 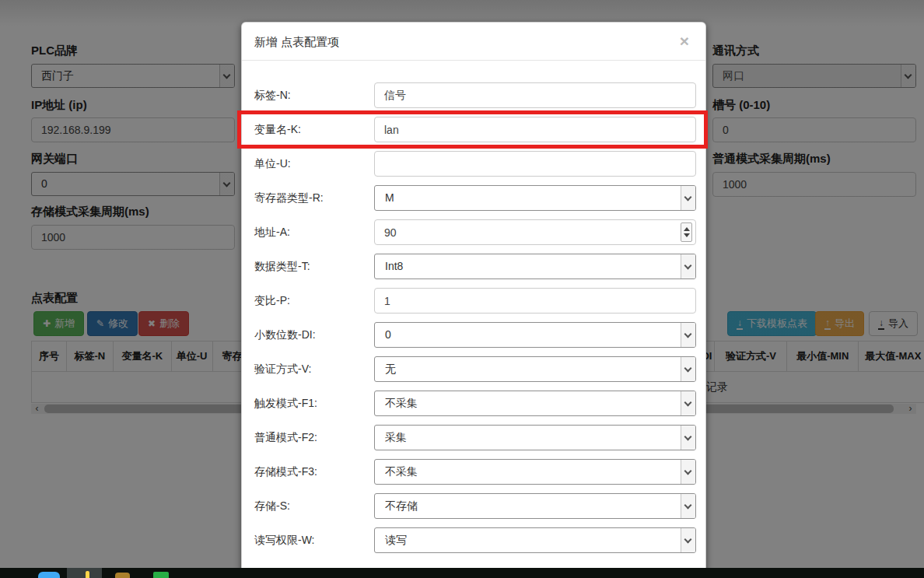 What do you see at coordinates (475, 403) in the screenshot?
I see `form-row-trigger-mode: 触发模式-F1: 不采集` at bounding box center [475, 403].